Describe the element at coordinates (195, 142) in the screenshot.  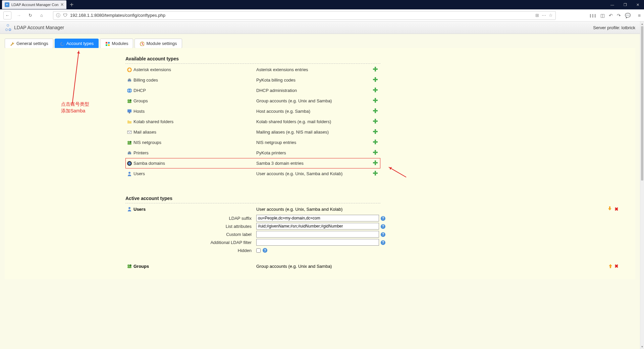
I see `type-name: NIS netgroups` at that location.